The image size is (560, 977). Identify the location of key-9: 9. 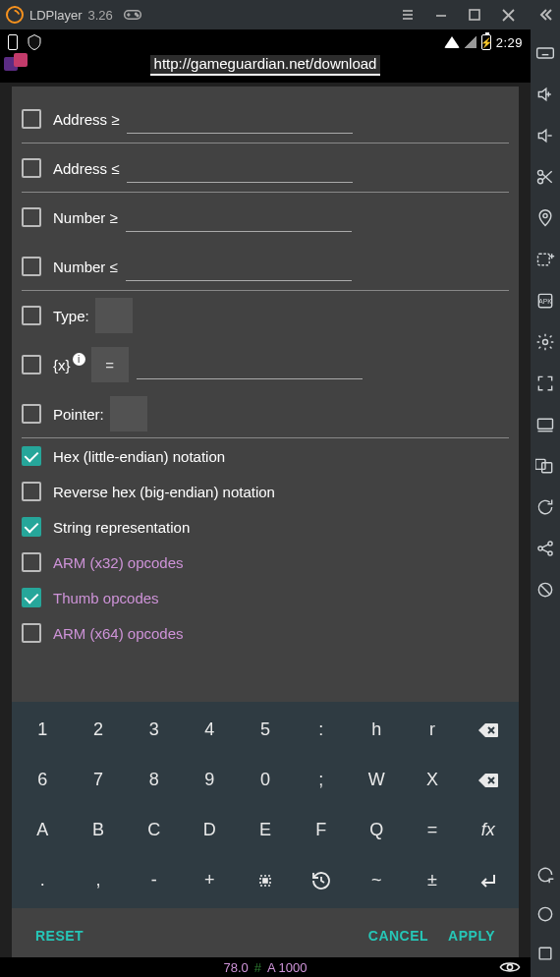
(210, 780).